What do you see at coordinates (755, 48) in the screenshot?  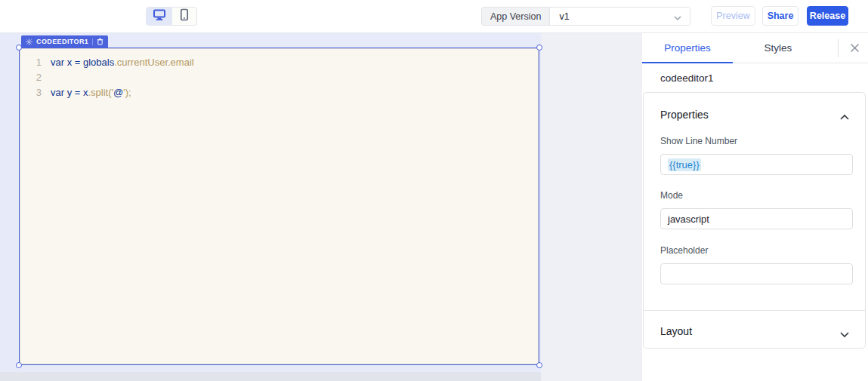 I see `panel-tabs: Properties Styles` at bounding box center [755, 48].